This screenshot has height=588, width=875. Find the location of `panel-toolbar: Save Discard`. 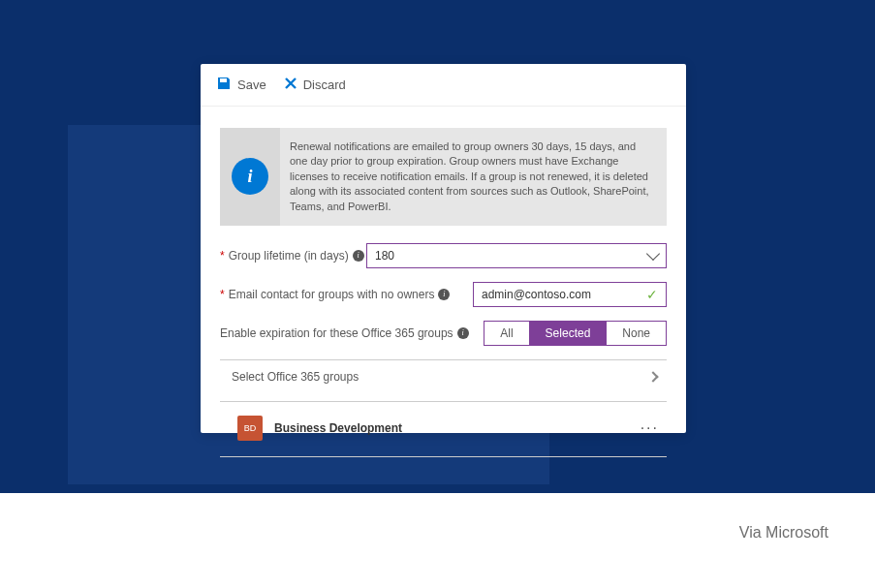

panel-toolbar: Save Discard is located at coordinates (444, 85).